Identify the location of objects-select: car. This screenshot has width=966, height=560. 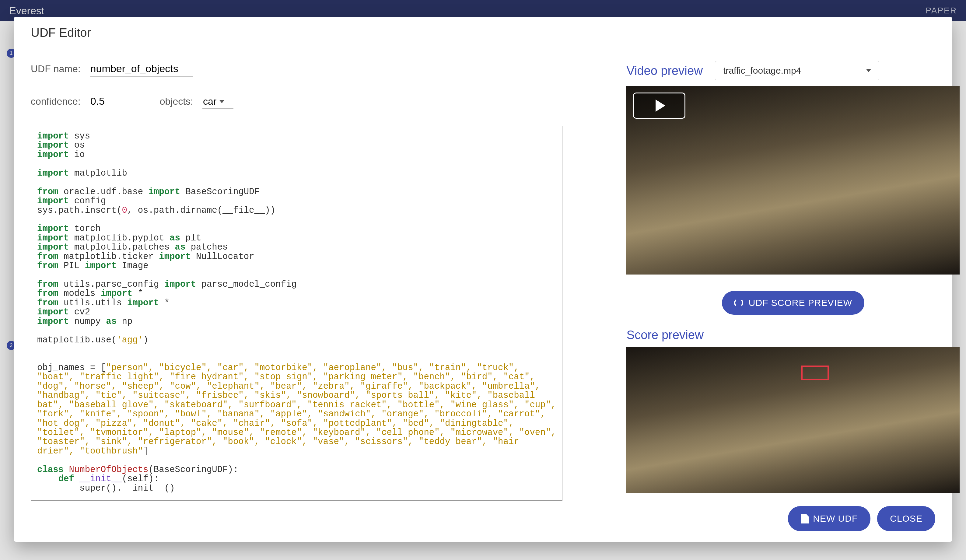
(218, 102).